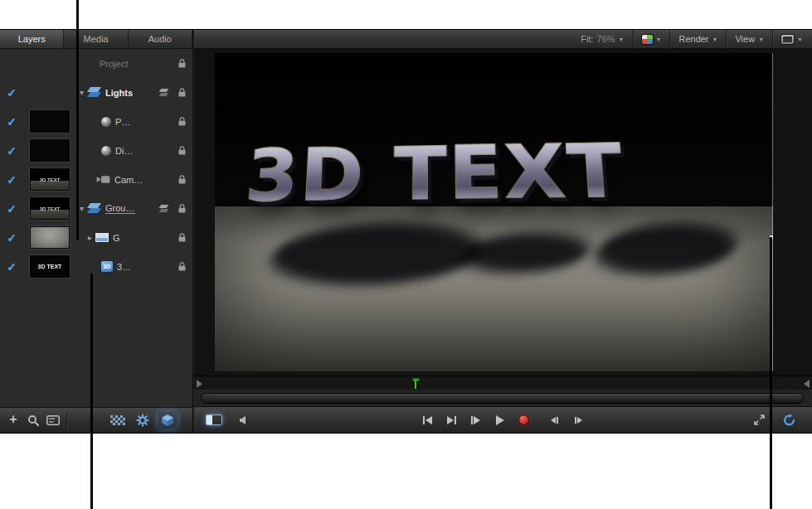 Image resolution: width=812 pixels, height=509 pixels. Describe the element at coordinates (53, 420) in the screenshot. I see `list-options-button` at that location.